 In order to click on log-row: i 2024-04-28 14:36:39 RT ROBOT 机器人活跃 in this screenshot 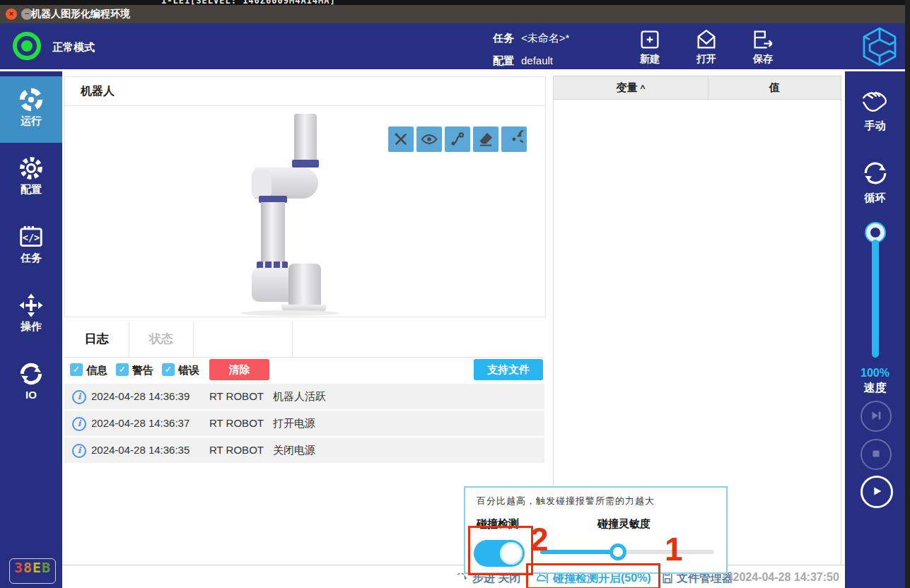, I will do `click(304, 396)`.